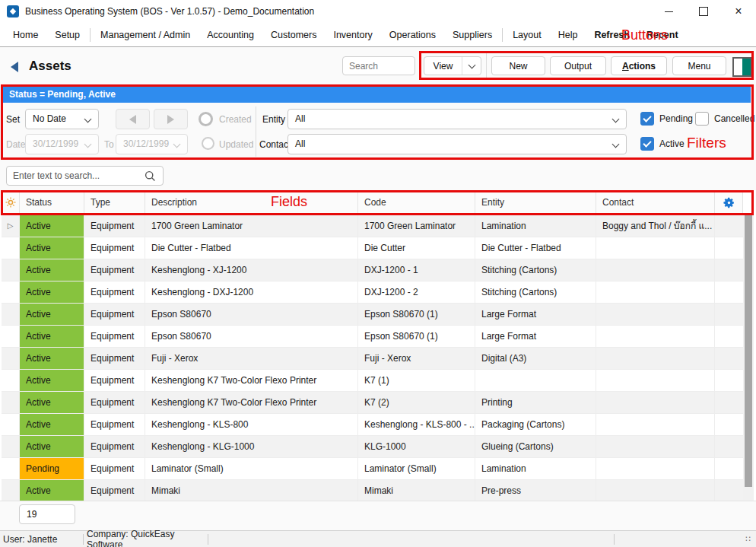 This screenshot has width=756, height=547. What do you see at coordinates (742, 67) in the screenshot?
I see `panel-toggle-icon` at bounding box center [742, 67].